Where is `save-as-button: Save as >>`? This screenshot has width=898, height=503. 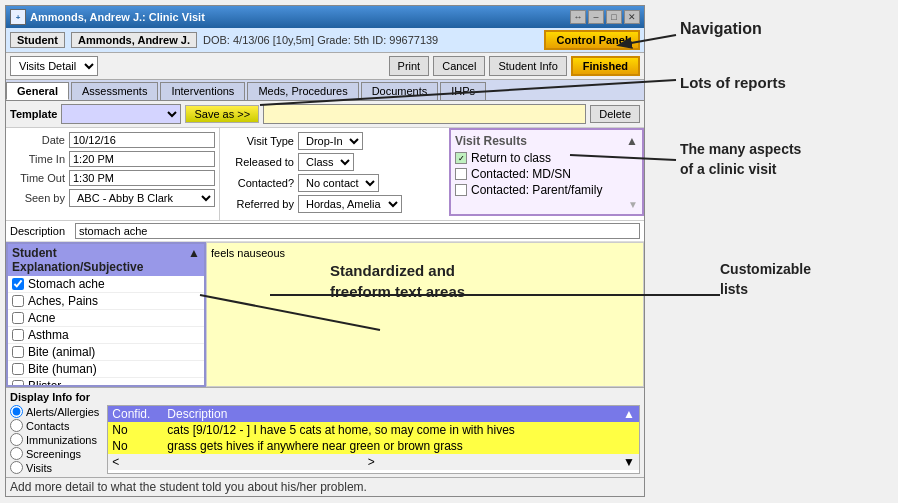 save-as-button: Save as >> is located at coordinates (222, 114).